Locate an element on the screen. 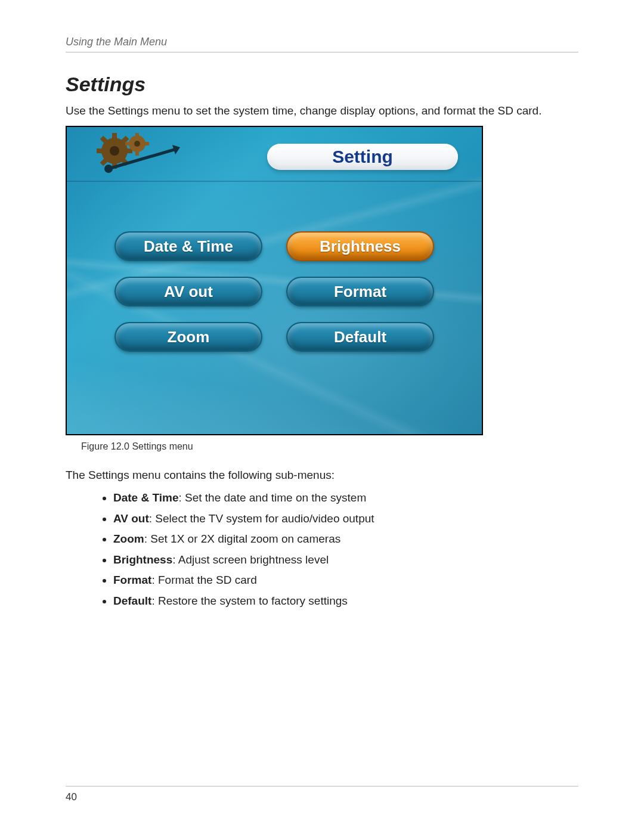  list-item-term: Format is located at coordinates (132, 580).